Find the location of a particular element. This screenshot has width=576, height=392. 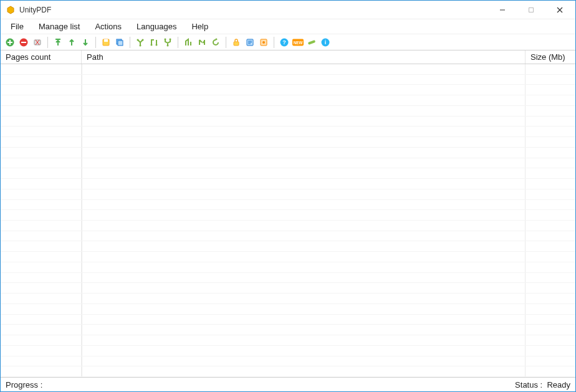

split-size-icon is located at coordinates (154, 42).